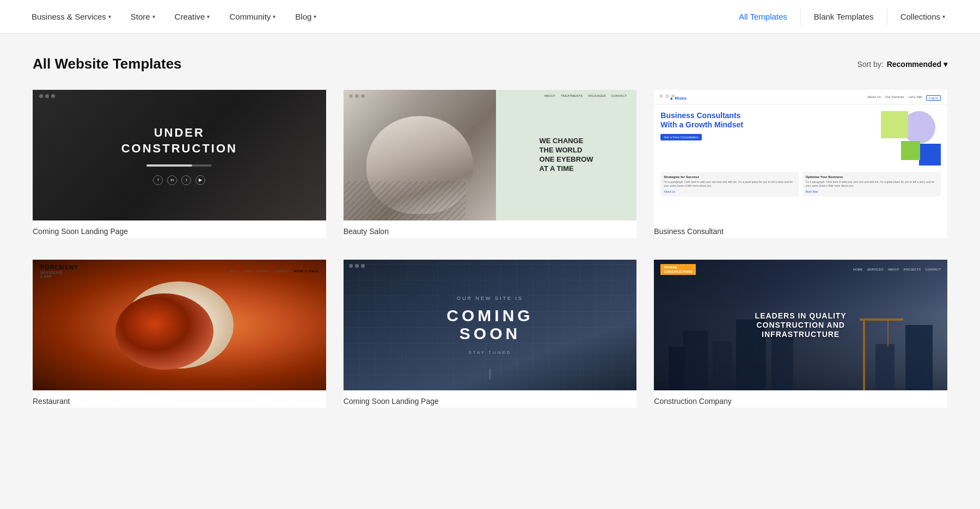 The height and width of the screenshot is (509, 980). I want to click on rest-nav-contact: CONTACT, so click(282, 271).